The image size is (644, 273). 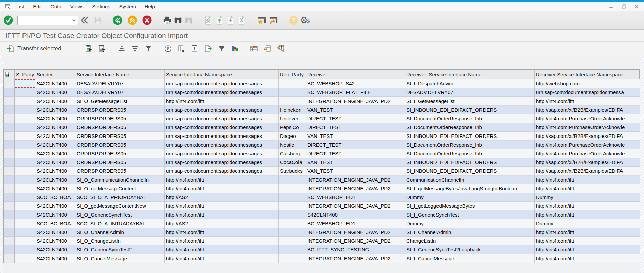 What do you see at coordinates (292, 119) in the screenshot?
I see `cell-rec-party: Unilever` at bounding box center [292, 119].